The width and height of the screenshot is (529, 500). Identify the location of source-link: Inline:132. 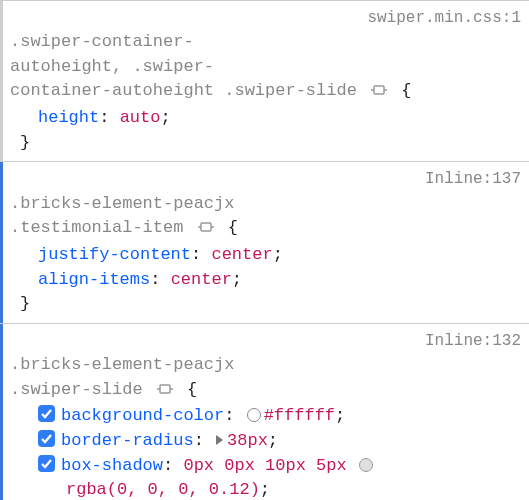
(473, 342).